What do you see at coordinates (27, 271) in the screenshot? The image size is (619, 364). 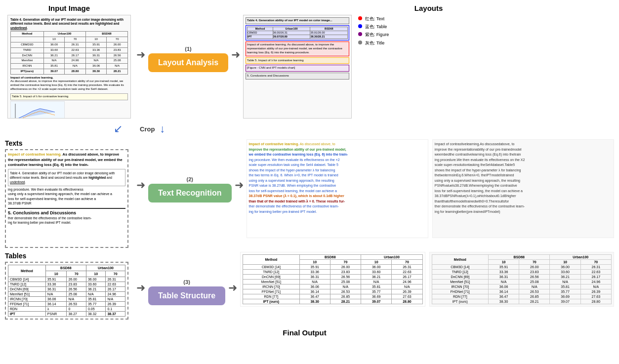 I see `th-method: Method` at bounding box center [27, 271].